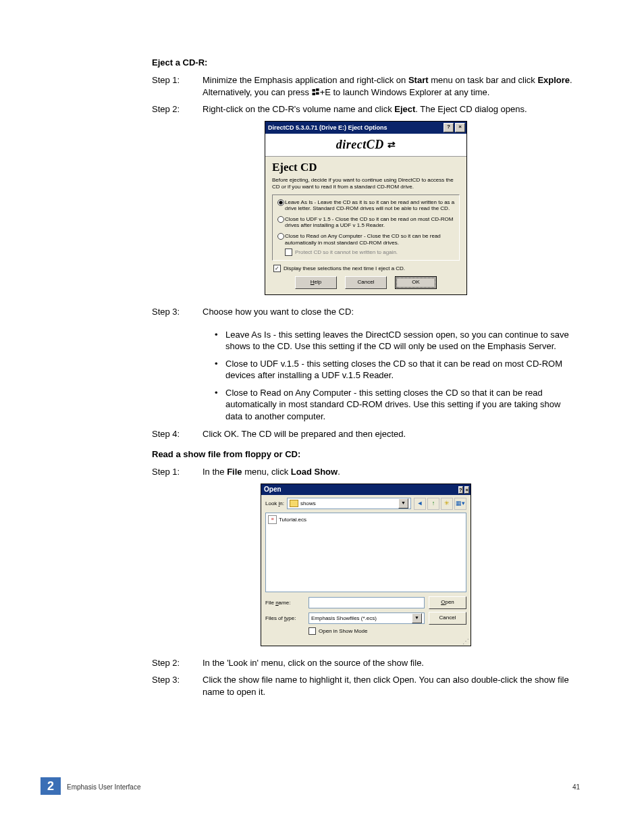 Image resolution: width=644 pixels, height=834 pixels. What do you see at coordinates (343, 631) in the screenshot?
I see `checkbox-label: Open in Show Mode` at bounding box center [343, 631].